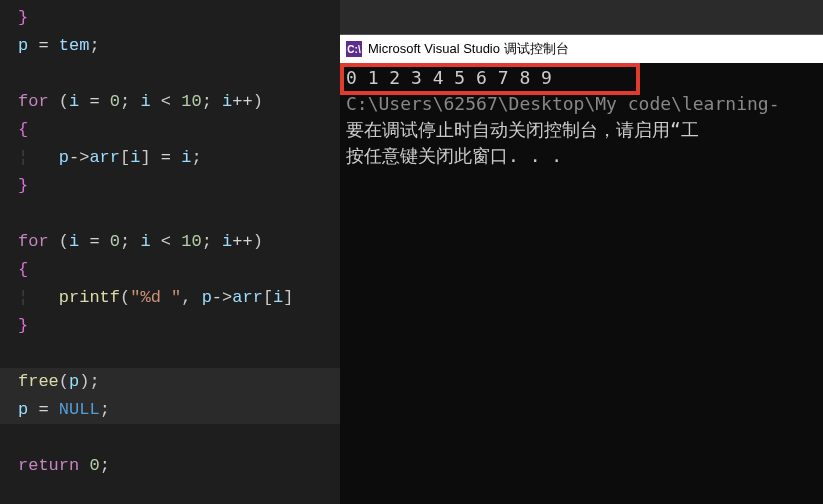 This screenshot has height=504, width=823. What do you see at coordinates (582, 78) in the screenshot?
I see `console-output-line: 0 1 2 3 4 5 6 7 8 9` at bounding box center [582, 78].